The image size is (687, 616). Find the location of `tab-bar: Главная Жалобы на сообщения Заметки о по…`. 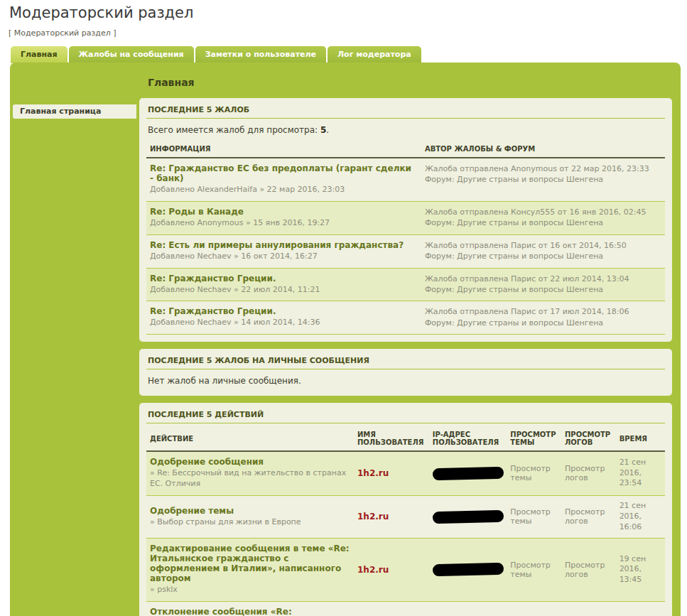

tab-bar: Главная Жалобы на сообщения Заметки о по… is located at coordinates (216, 55).